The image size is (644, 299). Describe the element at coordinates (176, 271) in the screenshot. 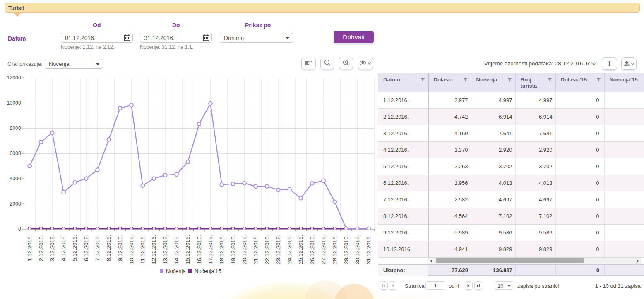

I see `svg-text: Noćenja` at that location.